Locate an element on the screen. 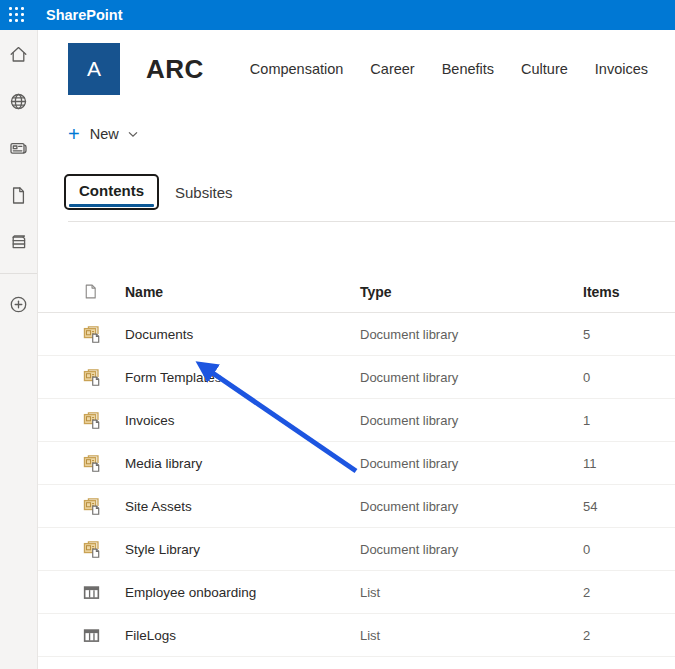  command-bar: + New is located at coordinates (372, 134).